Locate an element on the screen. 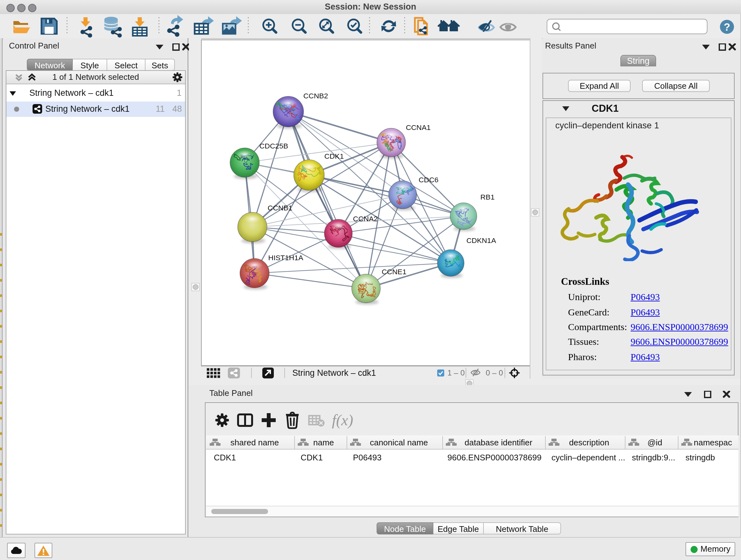 This screenshot has width=741, height=560. svg-text: name is located at coordinates (324, 442).